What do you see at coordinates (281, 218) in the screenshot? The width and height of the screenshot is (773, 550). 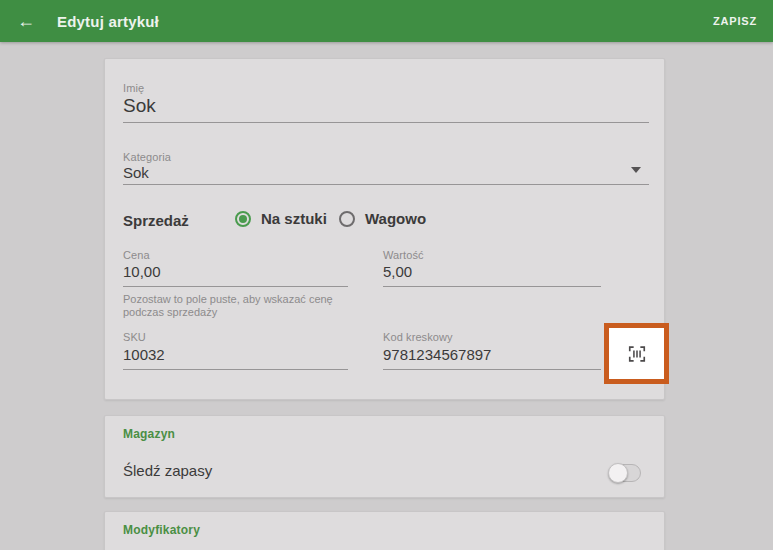 I see `radio-sold-by-each: Na sztuki` at bounding box center [281, 218].